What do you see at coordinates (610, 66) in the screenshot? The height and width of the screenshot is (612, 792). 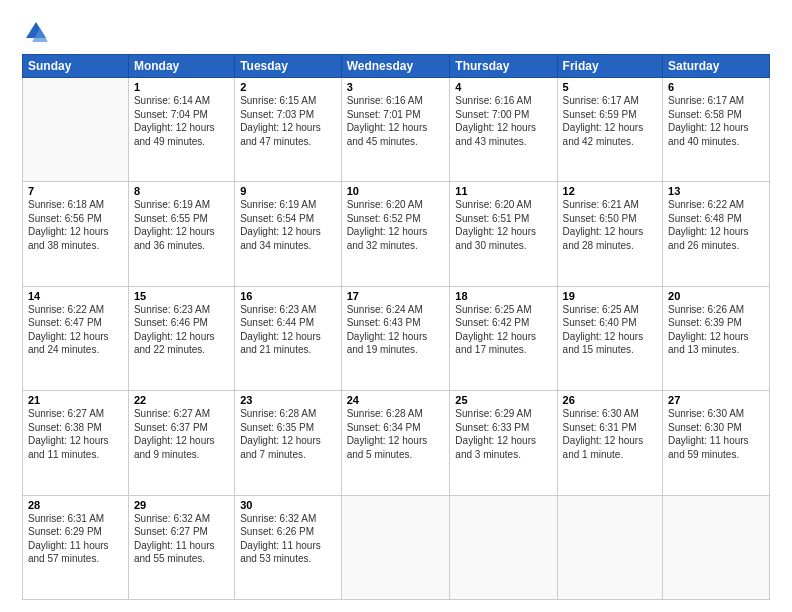 I see `weekday-header: Friday` at bounding box center [610, 66].